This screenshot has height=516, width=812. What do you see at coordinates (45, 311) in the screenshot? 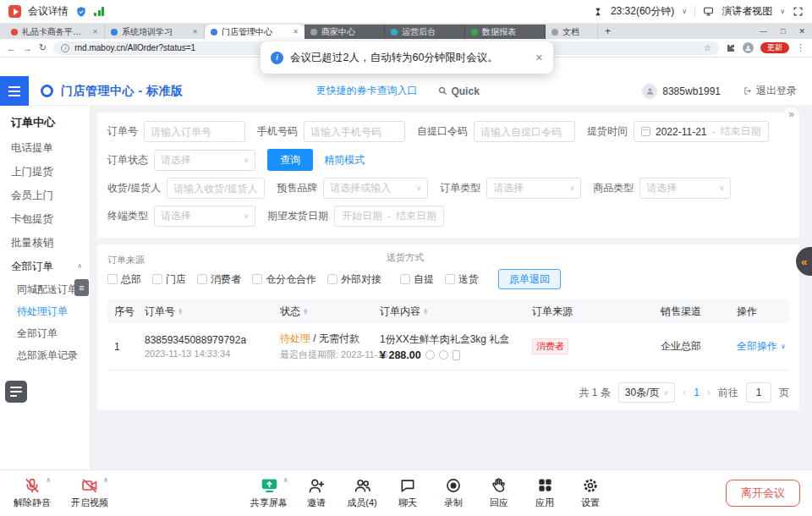
I see `sidebar-subitem-pending-orders: 待处理订单` at bounding box center [45, 311].